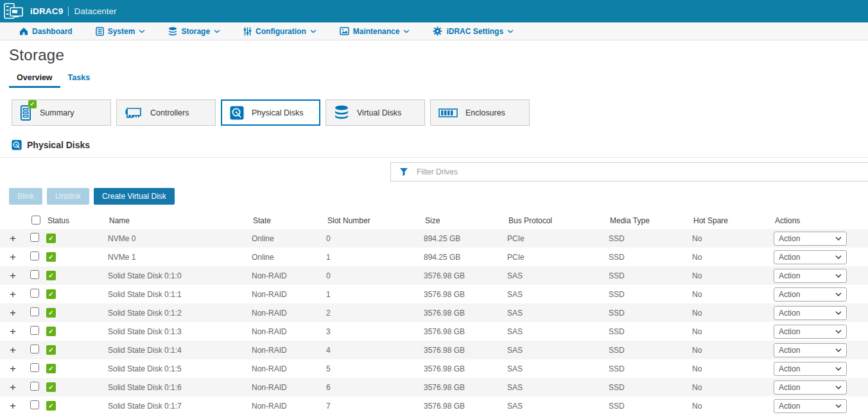  I want to click on nav-item-configuration: Configuration, so click(280, 31).